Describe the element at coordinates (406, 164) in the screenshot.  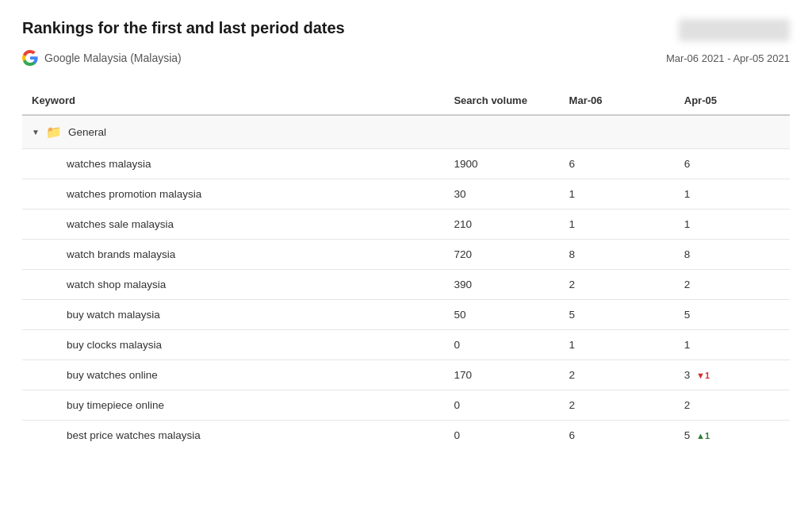
I see `table-row: watches malaysia190066` at that location.